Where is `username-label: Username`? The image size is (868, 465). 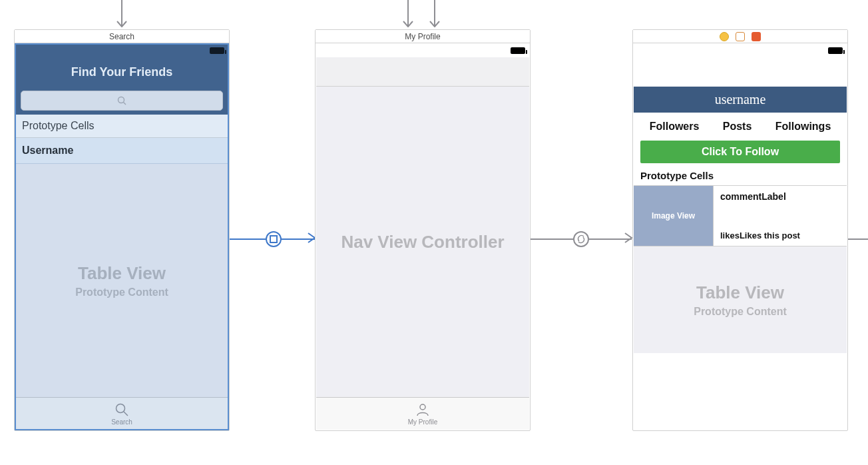 username-label: Username is located at coordinates (48, 151).